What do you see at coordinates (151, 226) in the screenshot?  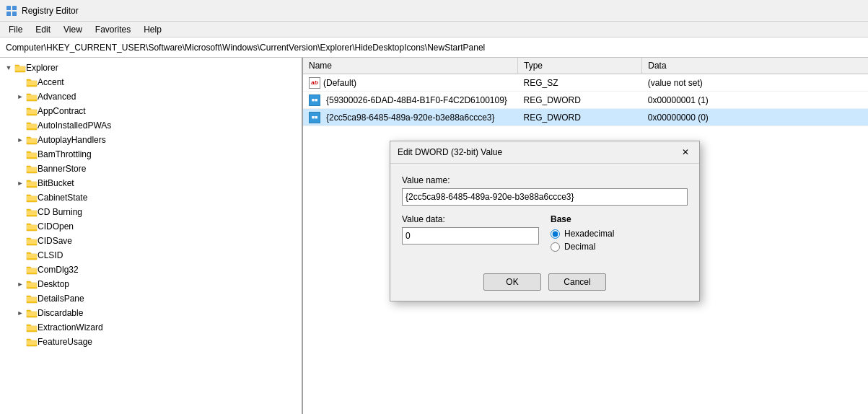 I see `tree-item-cidopen: CIDOpen` at bounding box center [151, 226].